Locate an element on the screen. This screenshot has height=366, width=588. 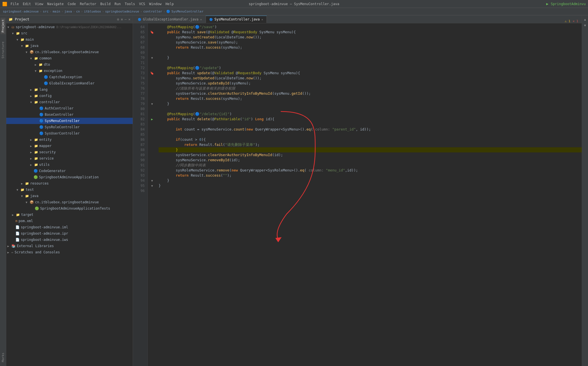
tree-item-scratches: ▶ ✏️ Scratches and Consoles is located at coordinates (69, 252).